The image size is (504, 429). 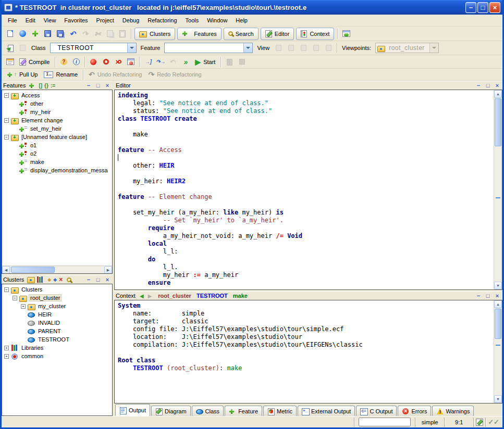 What do you see at coordinates (57, 356) in the screenshot?
I see `tree-item: +common` at bounding box center [57, 356].